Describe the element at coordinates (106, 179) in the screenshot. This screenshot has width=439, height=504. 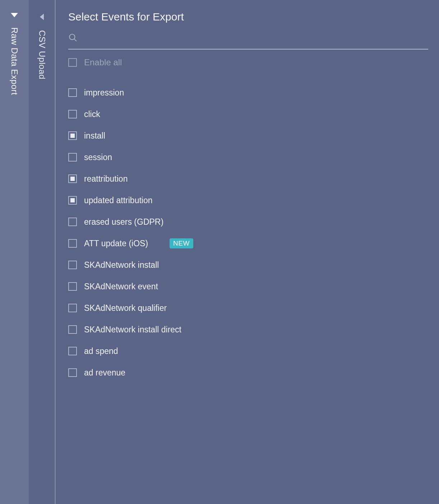
I see `event-label: reattribution` at that location.